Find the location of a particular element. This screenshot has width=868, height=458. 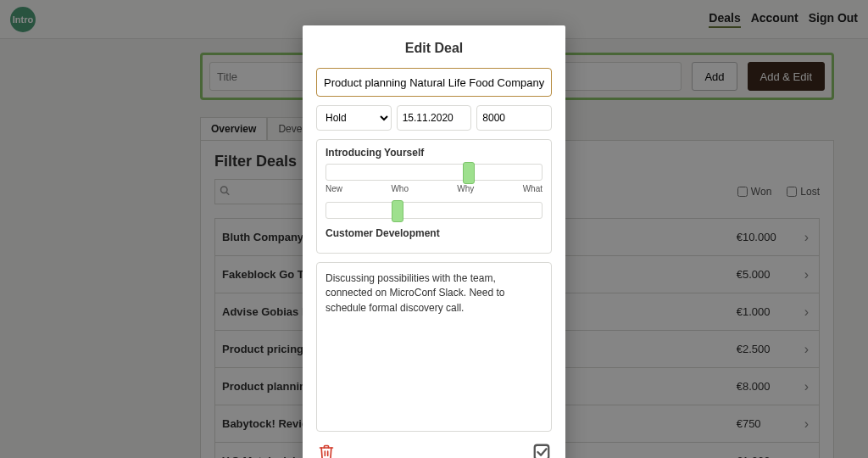

intro-slider-handle is located at coordinates (469, 173).